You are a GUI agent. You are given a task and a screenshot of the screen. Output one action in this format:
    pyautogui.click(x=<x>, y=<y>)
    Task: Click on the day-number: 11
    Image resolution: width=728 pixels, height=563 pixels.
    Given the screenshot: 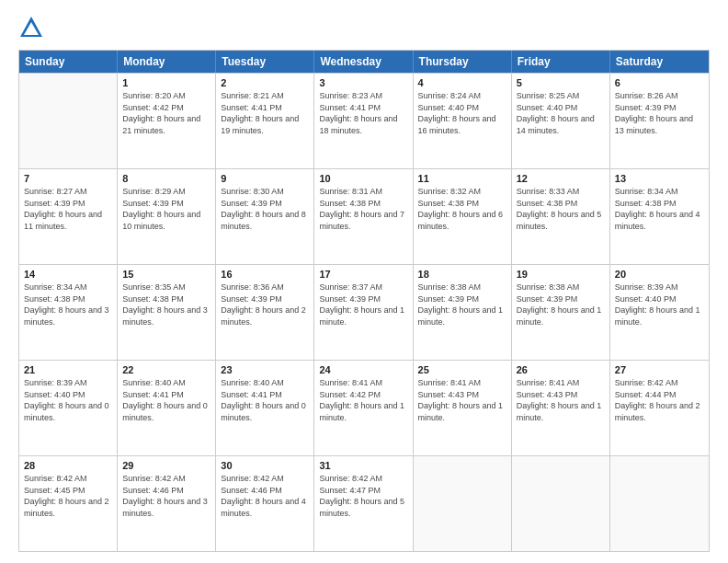 What is the action you would take?
    pyautogui.click(x=462, y=178)
    